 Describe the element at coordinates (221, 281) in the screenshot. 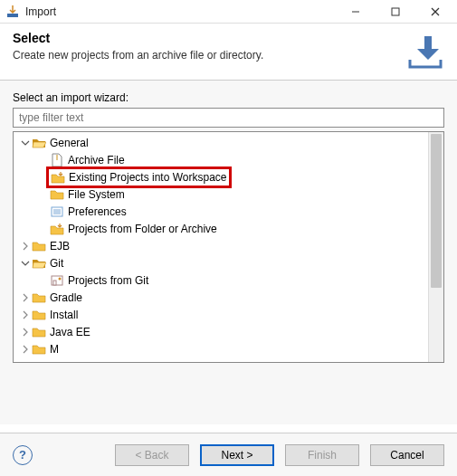

I see `tree-node-projects-from-git: Projects from Git` at that location.